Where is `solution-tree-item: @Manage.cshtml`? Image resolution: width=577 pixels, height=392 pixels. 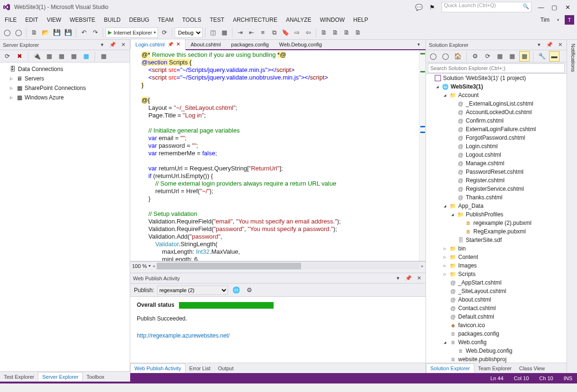
solution-tree-item: @Manage.cshtml is located at coordinates (496, 163).